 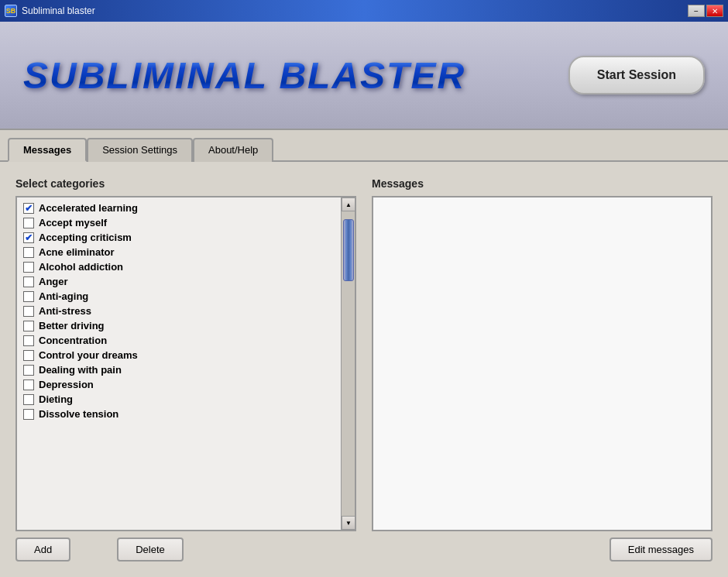 What do you see at coordinates (179, 223) in the screenshot?
I see `list-item: Accept myself` at bounding box center [179, 223].